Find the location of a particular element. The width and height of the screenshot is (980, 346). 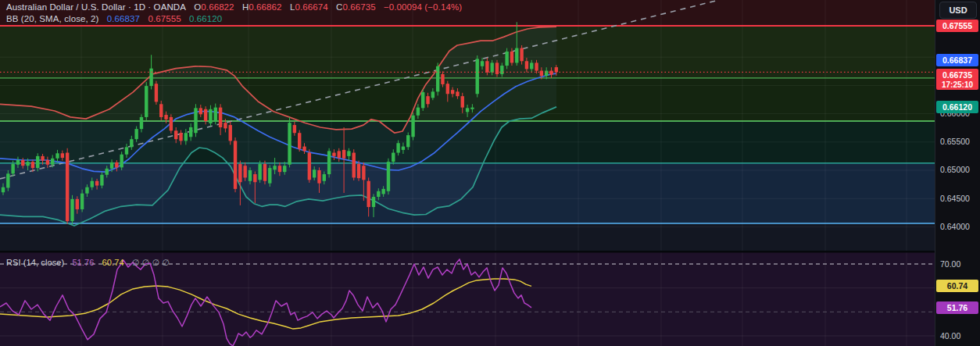

rsi-label: RSI (14, close) is located at coordinates (35, 262).